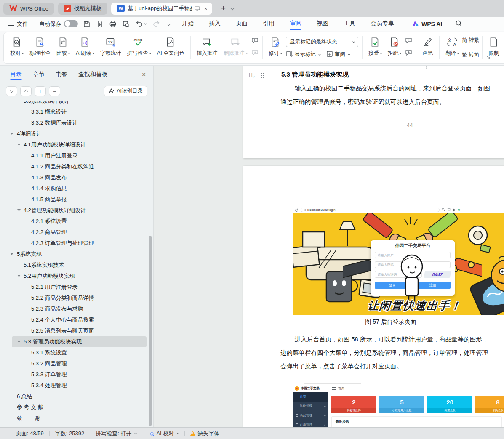 The width and height of the screenshot is (504, 439). Describe the element at coordinates (74, 386) in the screenshot. I see `toc-item: 5.3.4 处理管理` at that location.